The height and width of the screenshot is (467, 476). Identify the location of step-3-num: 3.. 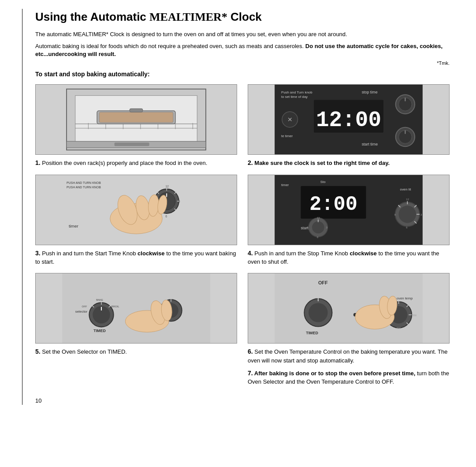
(38, 253).